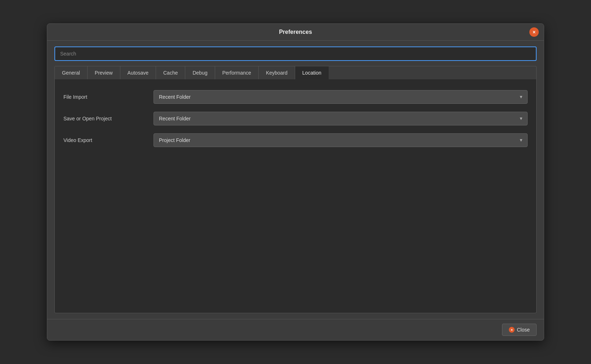 This screenshot has width=591, height=364. Describe the element at coordinates (312, 73) in the screenshot. I see `tab-location-label: Location` at that location.